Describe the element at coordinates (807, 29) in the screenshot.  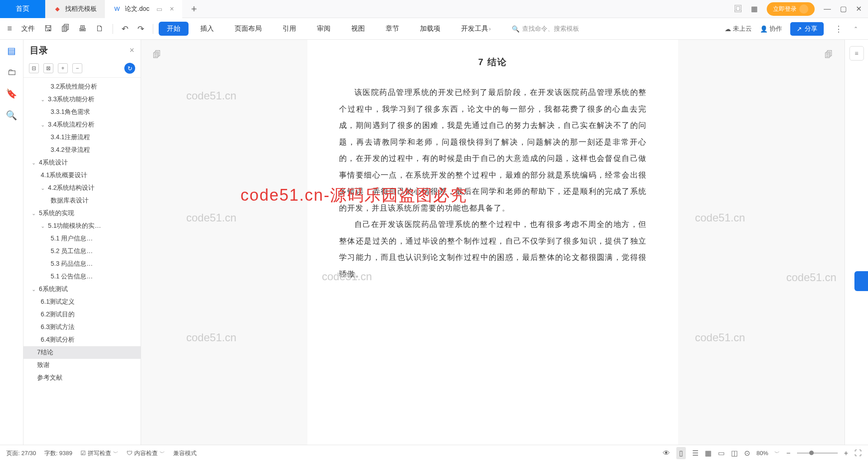
I see `share-button: ↗分享` at that location.